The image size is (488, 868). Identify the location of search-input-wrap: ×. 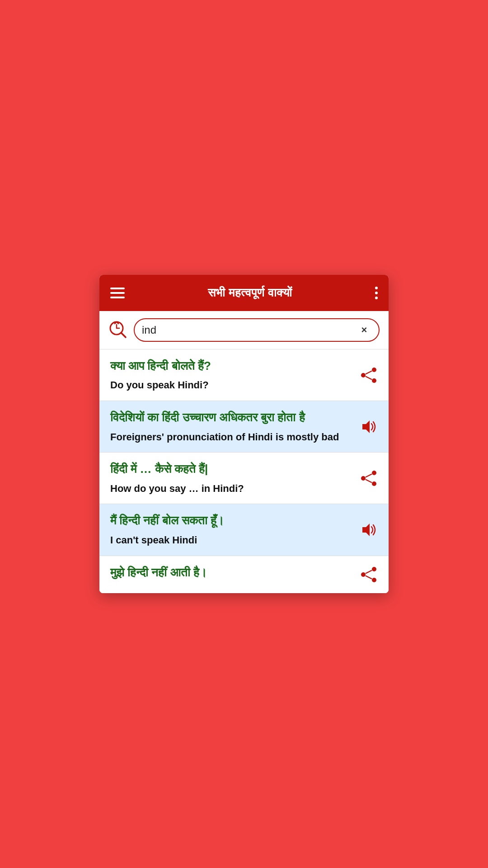
(257, 330).